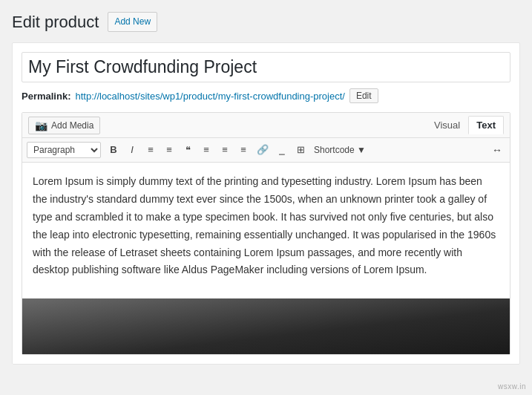 The height and width of the screenshot is (395, 532). What do you see at coordinates (188, 150) in the screenshot?
I see `blockquote-button: ❝` at bounding box center [188, 150].